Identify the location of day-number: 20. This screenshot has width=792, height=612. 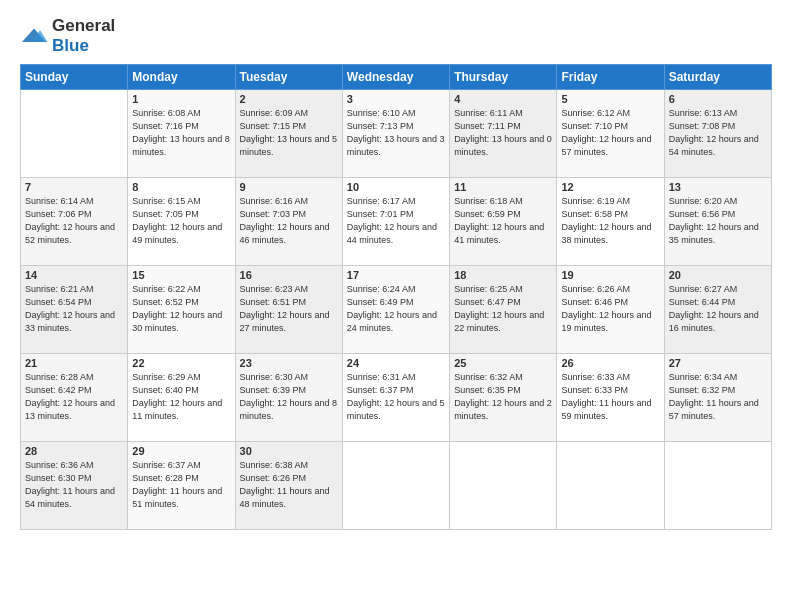
(718, 275).